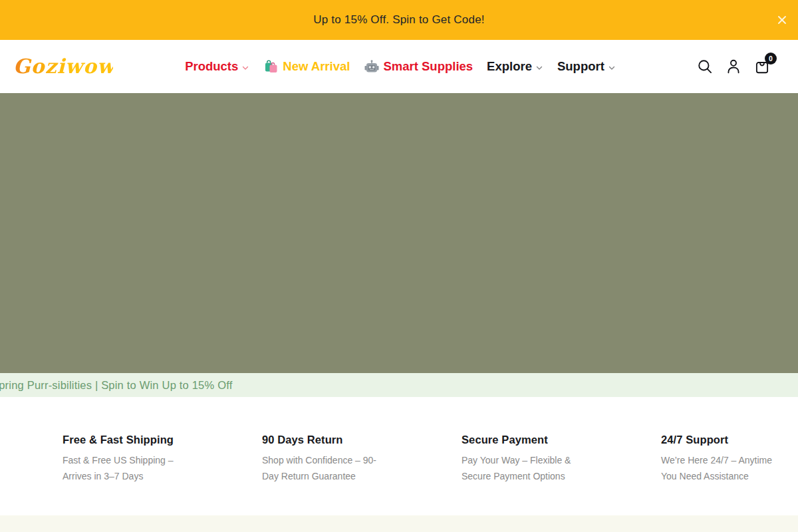 The width and height of the screenshot is (798, 532). Describe the element at coordinates (162, 459) in the screenshot. I see `feature-shipping: Free & Fast Shipping Fast & Free US Ship…` at that location.